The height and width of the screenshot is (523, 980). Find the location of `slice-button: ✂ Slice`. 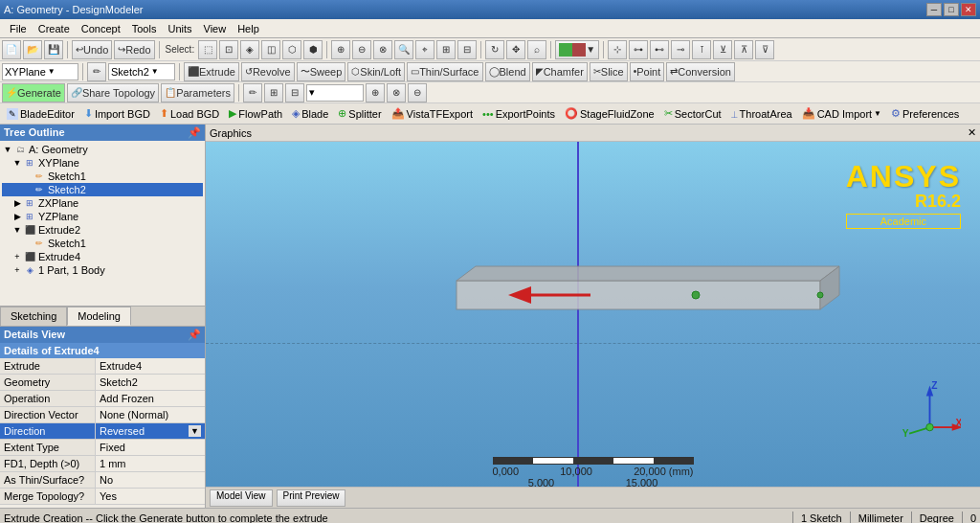

slice-button: ✂ Slice is located at coordinates (609, 72).